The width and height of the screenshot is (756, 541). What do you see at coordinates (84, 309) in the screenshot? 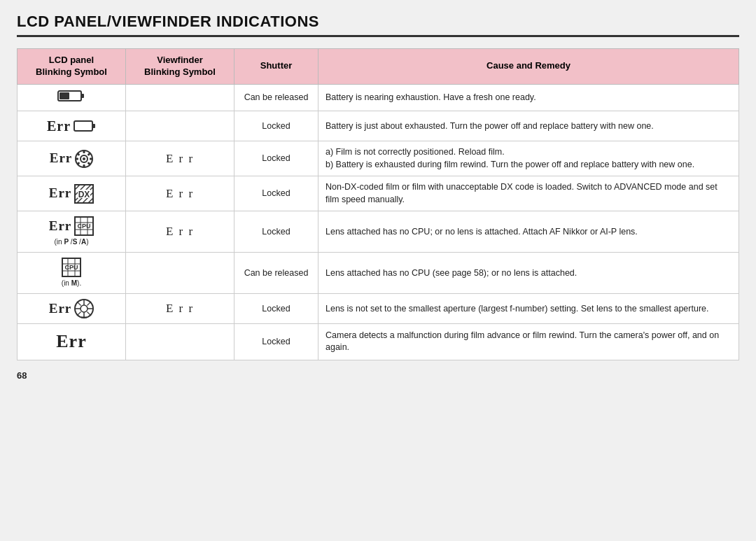
I see `aperture-icon: min` at bounding box center [84, 309].